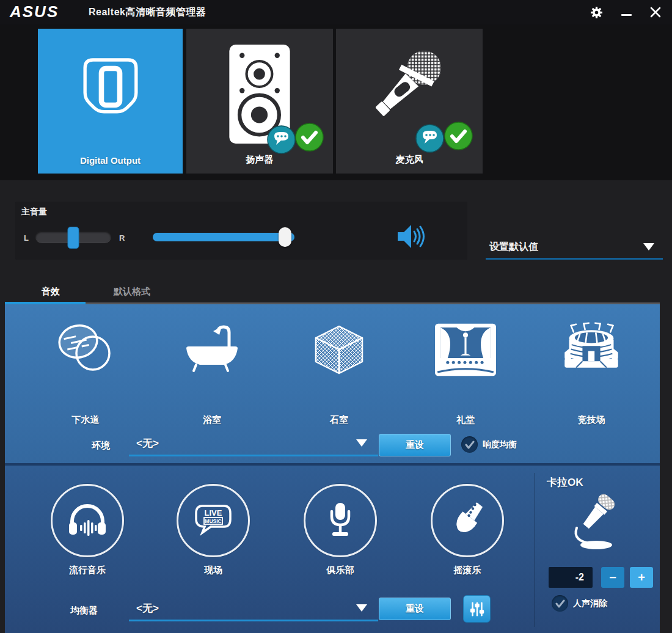 The height and width of the screenshot is (633, 672). Describe the element at coordinates (285, 237) in the screenshot. I see `volume-knob` at that location.